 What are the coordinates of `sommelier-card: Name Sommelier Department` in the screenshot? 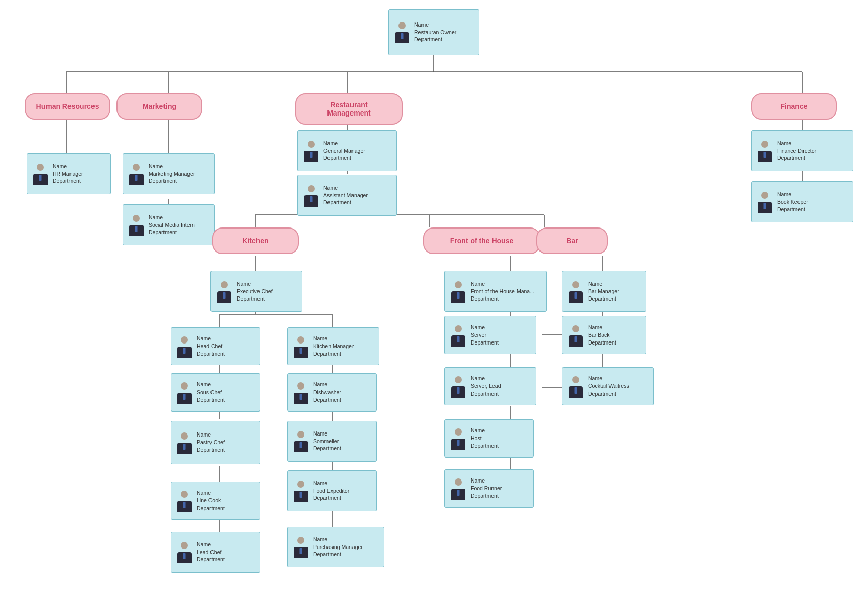 It's located at (332, 441).